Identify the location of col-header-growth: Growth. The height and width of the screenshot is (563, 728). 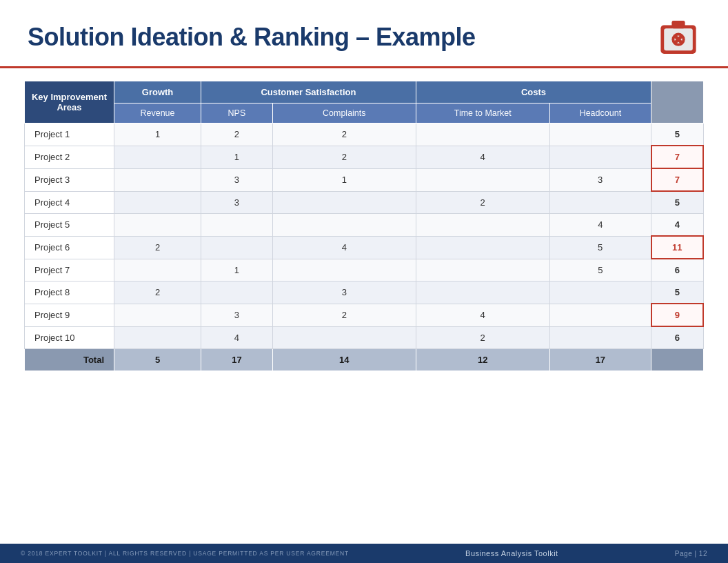
(158, 92).